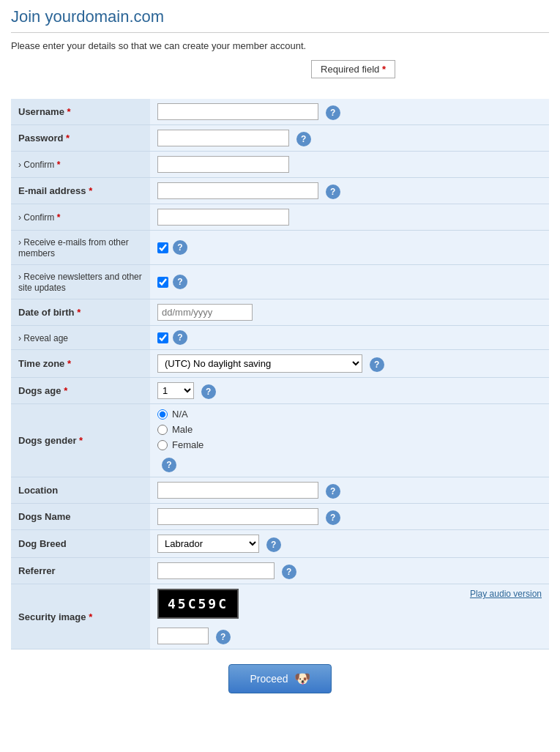 The width and height of the screenshot is (560, 752). Describe the element at coordinates (81, 364) in the screenshot. I see `timezone-label: Time zone *` at that location.